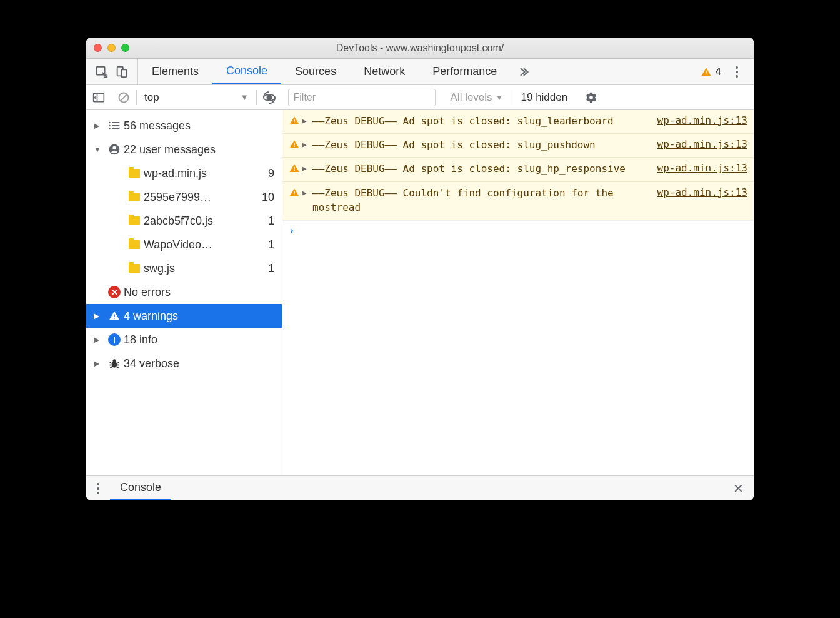  What do you see at coordinates (523, 71) in the screenshot?
I see `more-tabs-button` at bounding box center [523, 71].